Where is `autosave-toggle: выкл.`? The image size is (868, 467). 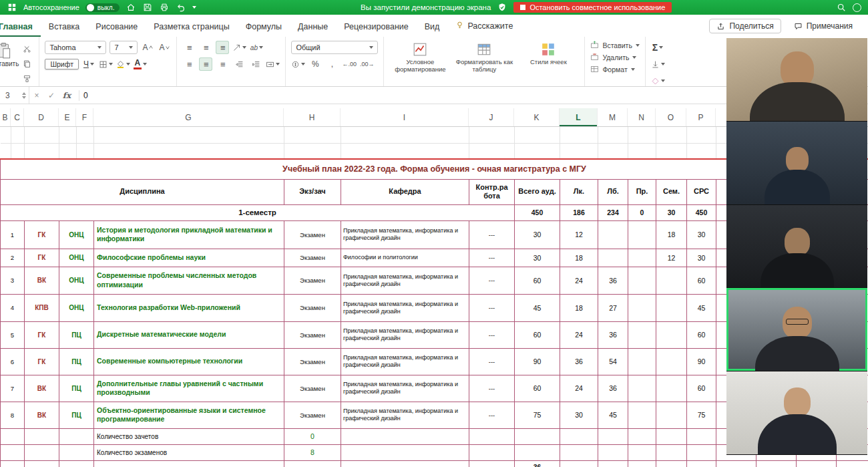 autosave-toggle: выкл. is located at coordinates (103, 8).